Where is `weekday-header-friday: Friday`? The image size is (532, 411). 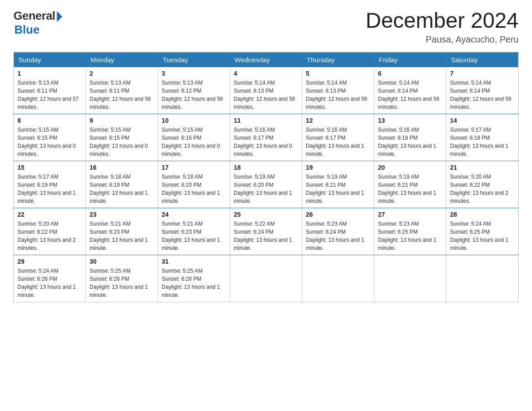
weekday-header-friday: Friday is located at coordinates (410, 60).